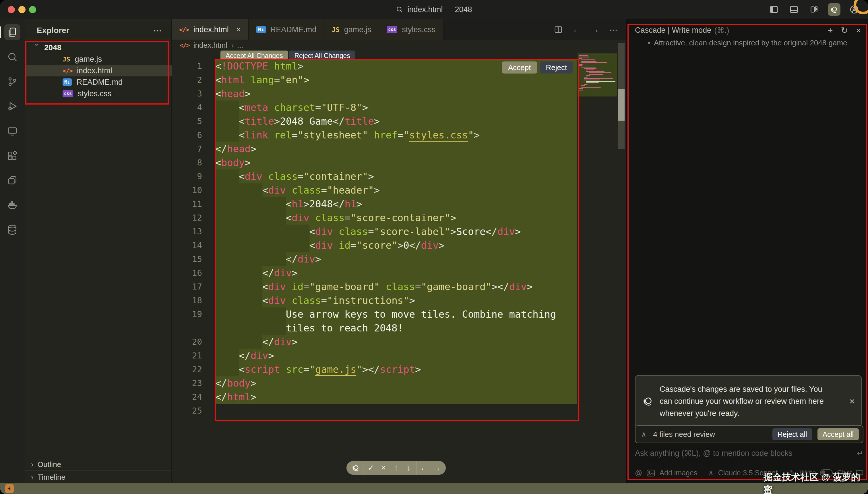  What do you see at coordinates (98, 59) in the screenshot?
I see `file-item-game.js: JSgame.js` at bounding box center [98, 59].